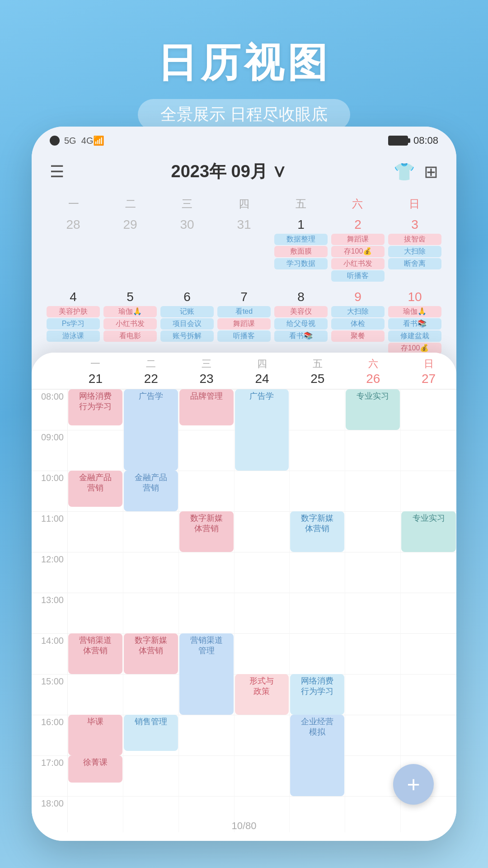 The width and height of the screenshot is (488, 868). What do you see at coordinates (55, 141) in the screenshot?
I see `camera-icon` at bounding box center [55, 141].